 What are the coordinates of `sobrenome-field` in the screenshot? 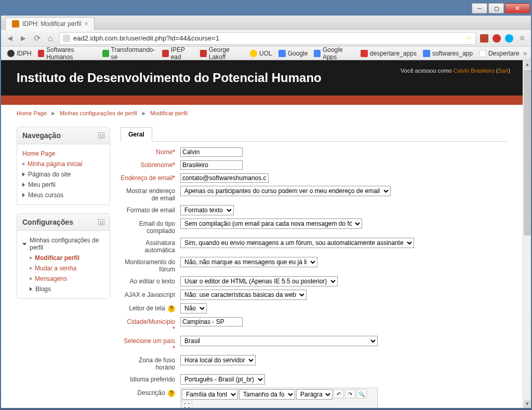 It's located at (211, 165).